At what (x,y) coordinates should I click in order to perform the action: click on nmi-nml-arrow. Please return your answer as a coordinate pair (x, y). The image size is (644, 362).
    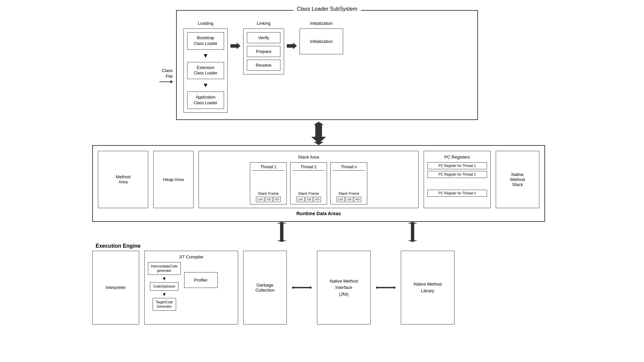
    Looking at the image, I should click on (386, 288).